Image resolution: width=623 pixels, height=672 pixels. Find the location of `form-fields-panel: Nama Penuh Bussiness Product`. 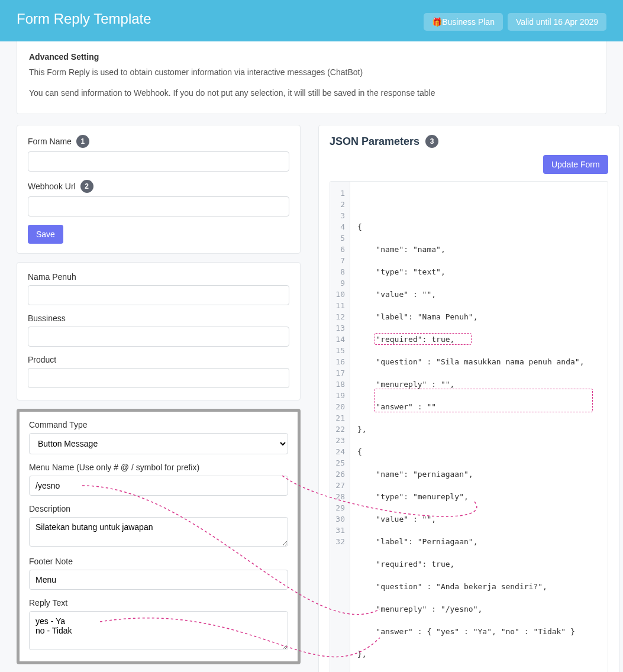

form-fields-panel: Nama Penuh Bussiness Product is located at coordinates (159, 331).